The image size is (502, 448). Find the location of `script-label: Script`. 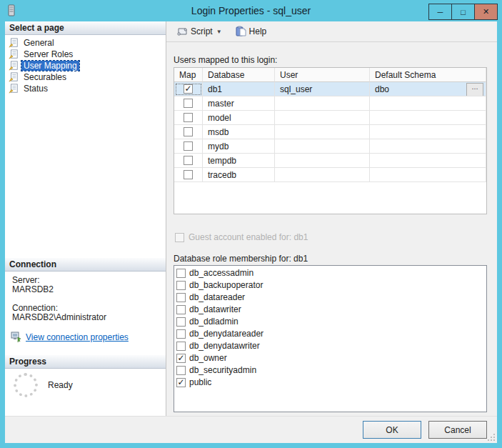

script-label: Script is located at coordinates (201, 31).